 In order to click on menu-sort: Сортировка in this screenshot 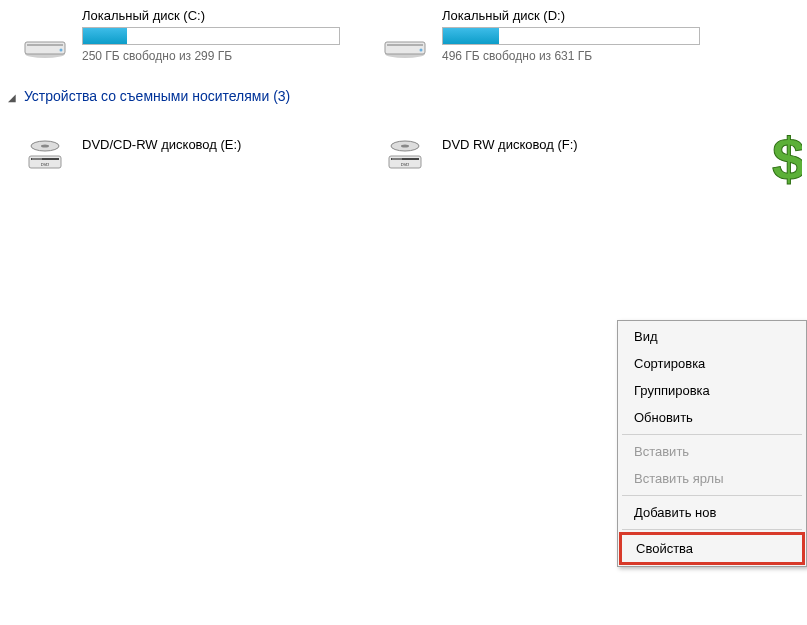, I will do `click(712, 364)`.